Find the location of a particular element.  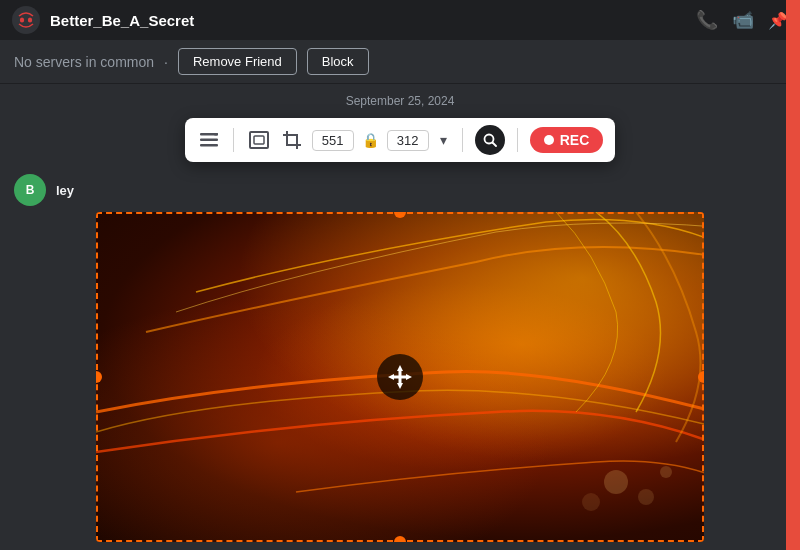

lines-icon-button is located at coordinates (209, 140).